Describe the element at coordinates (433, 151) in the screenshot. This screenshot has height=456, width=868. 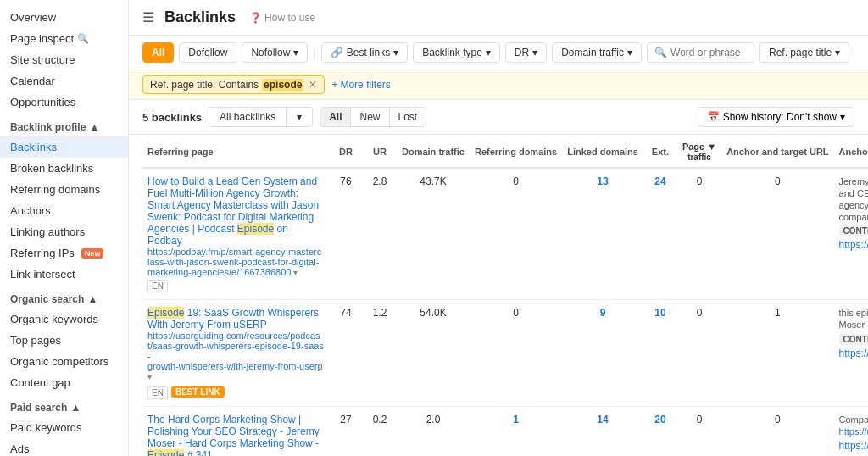
I see `col-header-domain-traffic: Domain traffic` at that location.